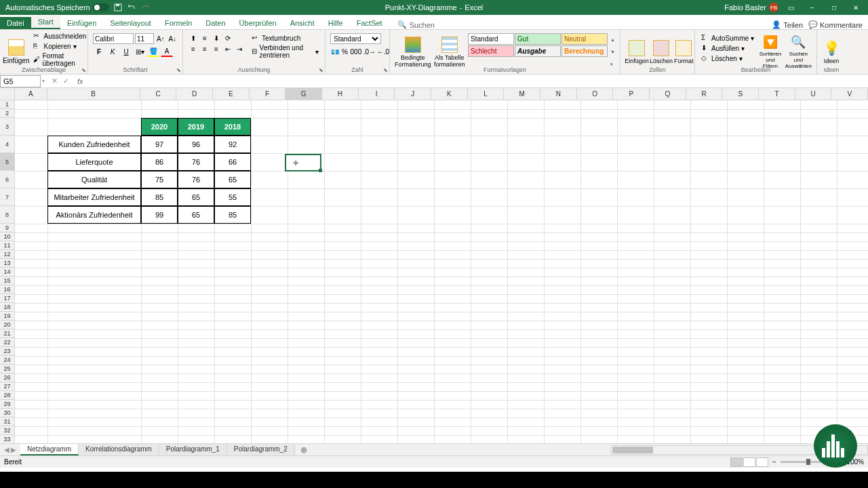 This screenshot has width=868, height=488. Describe the element at coordinates (7, 404) in the screenshot. I see `row-header-29: 29` at that location.